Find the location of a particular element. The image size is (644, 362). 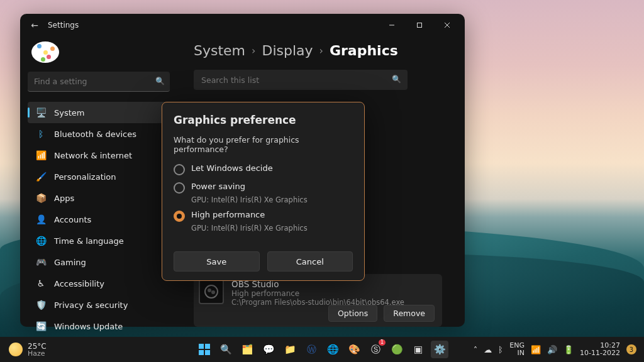

sidebar-item-icon: 🎮 is located at coordinates (41, 262).